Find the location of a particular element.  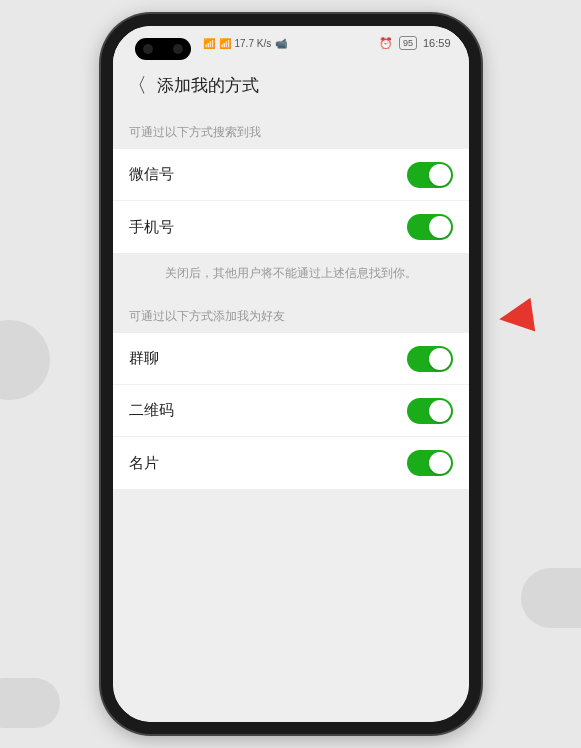

row-label: 名片 is located at coordinates (144, 464).